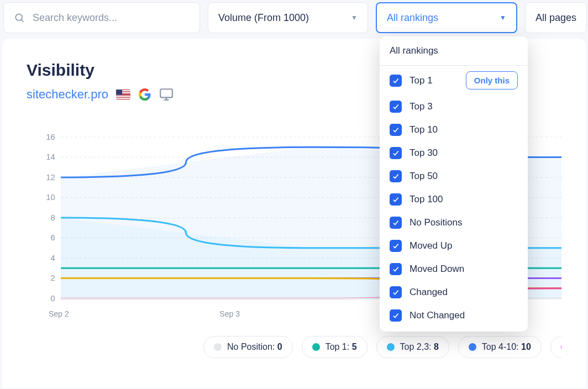 The width and height of the screenshot is (588, 389). I want to click on chart-legend: No Position: 0Top 1: 5Top 2,3: 8Top 4-10…, so click(382, 347).